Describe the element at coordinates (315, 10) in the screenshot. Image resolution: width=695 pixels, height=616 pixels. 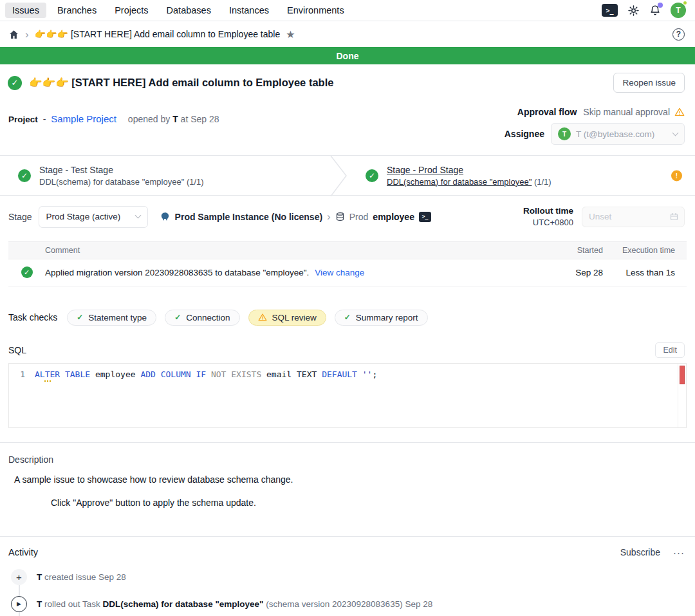
I see `nav-tab-environments: Environments` at that location.